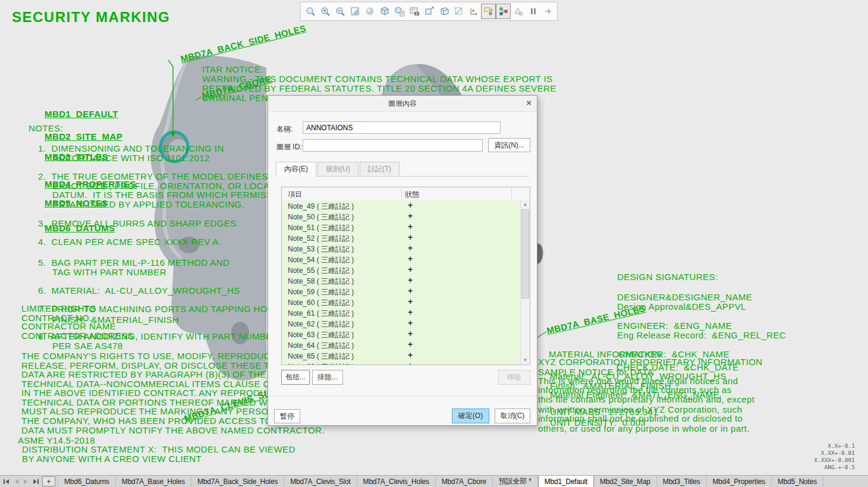 This screenshot has width=868, height=487. I want to click on annotation-text: MUST ALSO REPRODUCE THE MARKINGS. ANY PE…, so click(149, 411).